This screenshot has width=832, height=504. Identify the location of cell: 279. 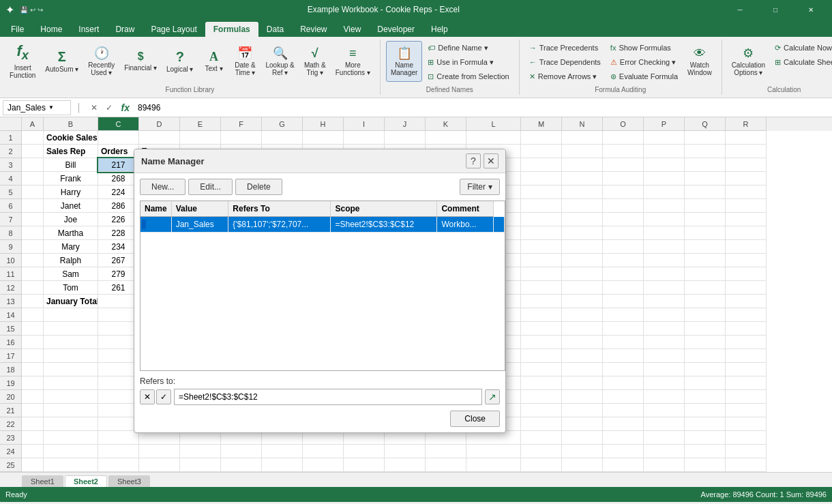
(119, 274).